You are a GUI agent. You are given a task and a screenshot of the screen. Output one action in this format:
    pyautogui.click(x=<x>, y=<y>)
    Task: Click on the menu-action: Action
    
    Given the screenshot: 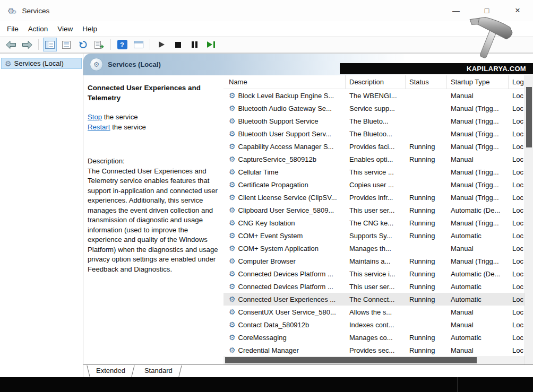 What is the action you would take?
    pyautogui.click(x=38, y=29)
    